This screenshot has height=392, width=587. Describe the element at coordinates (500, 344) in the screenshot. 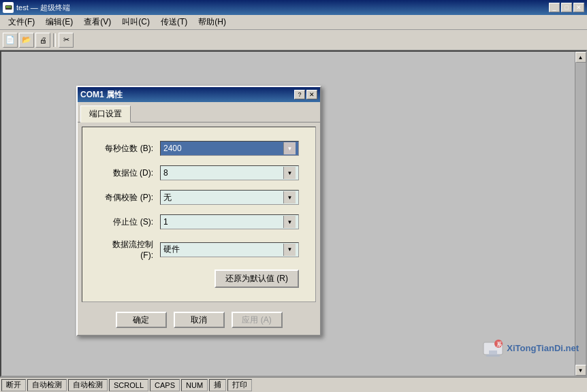

I see `svg-text: 系` at that location.